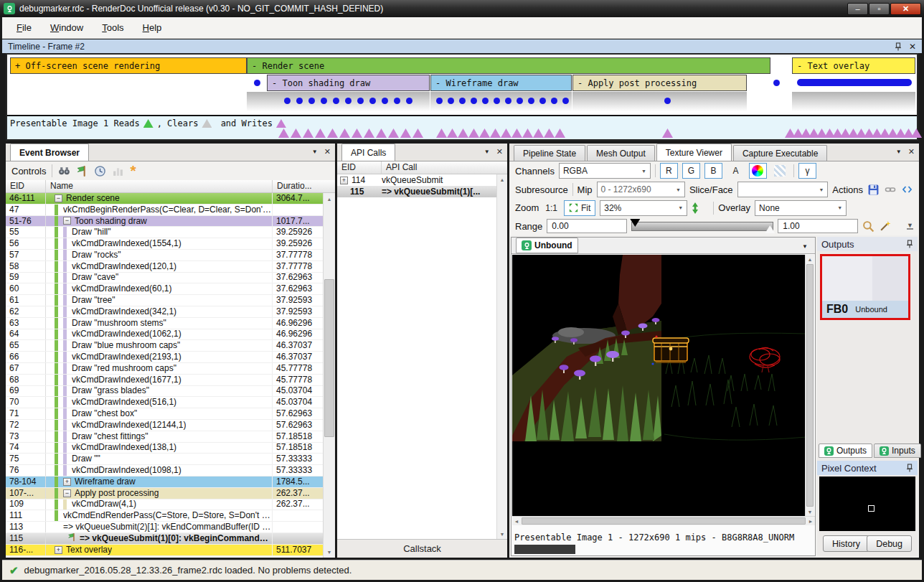 Image resolution: width=924 pixels, height=582 pixels. I want to click on event-row: 62vkCmdDrawIndexed(342,1)37.92593, so click(164, 312).